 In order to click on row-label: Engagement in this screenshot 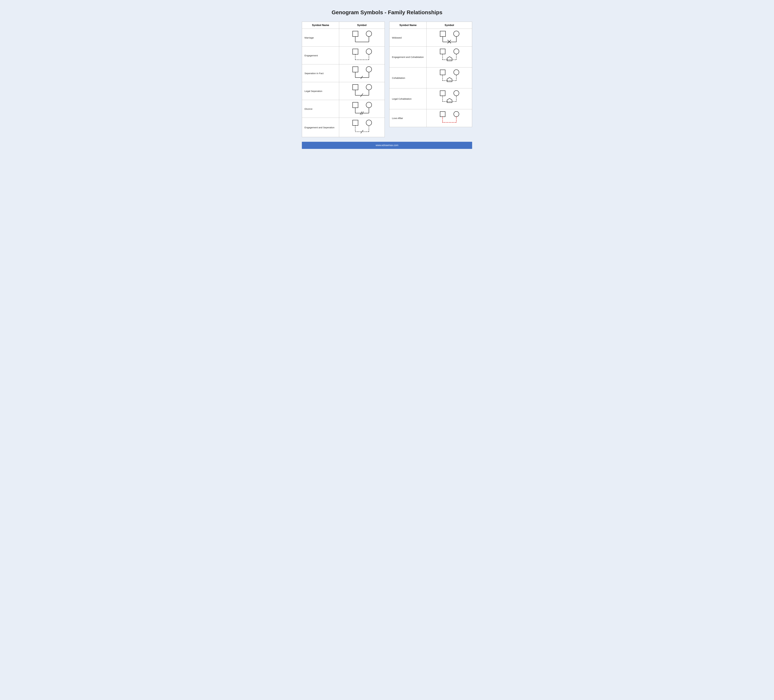, I will do `click(321, 55)`.